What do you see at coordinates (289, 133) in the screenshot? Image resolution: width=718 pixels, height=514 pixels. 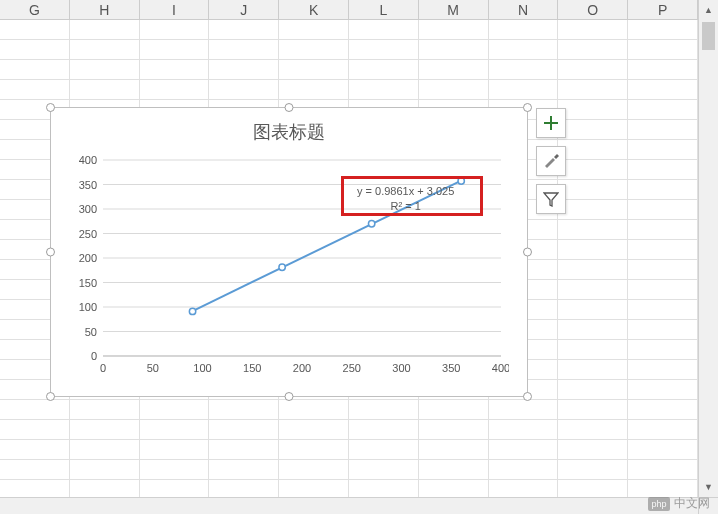 I see `chart-title: 图表标题` at bounding box center [289, 133].